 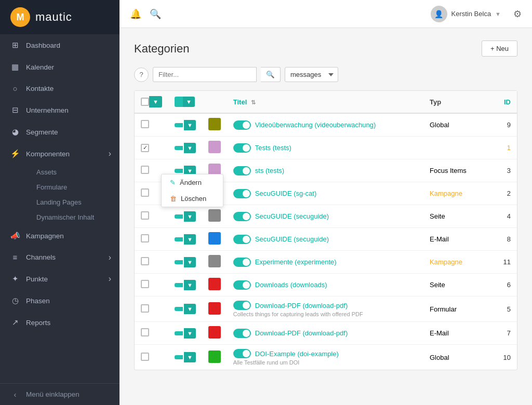 What do you see at coordinates (60, 301) in the screenshot?
I see `sidebar-item-phasen: ◷ Phasen` at bounding box center [60, 301].